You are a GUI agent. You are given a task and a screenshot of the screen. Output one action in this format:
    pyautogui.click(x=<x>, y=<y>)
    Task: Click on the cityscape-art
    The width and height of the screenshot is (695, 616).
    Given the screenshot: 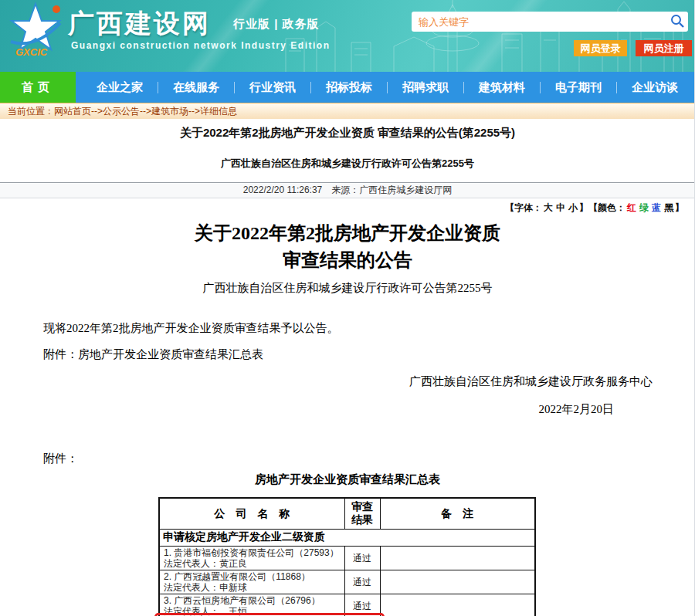 What is the action you would take?
    pyautogui.click(x=486, y=36)
    